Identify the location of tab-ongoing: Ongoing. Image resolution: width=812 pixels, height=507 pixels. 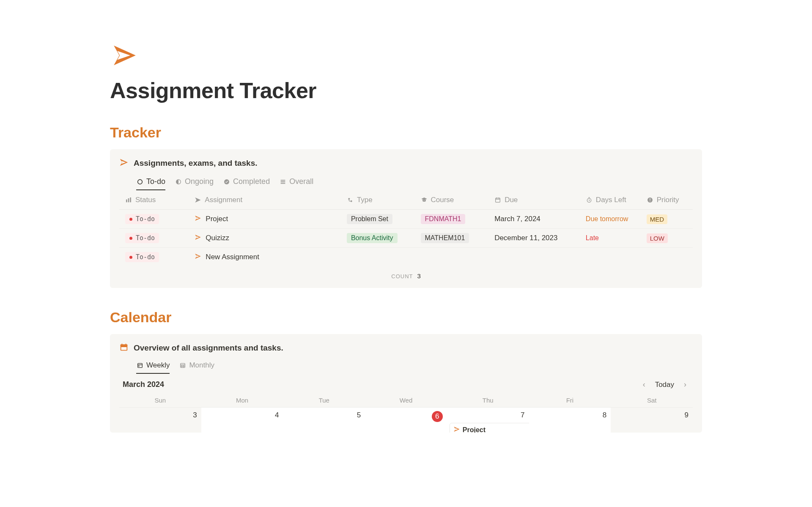
(194, 183).